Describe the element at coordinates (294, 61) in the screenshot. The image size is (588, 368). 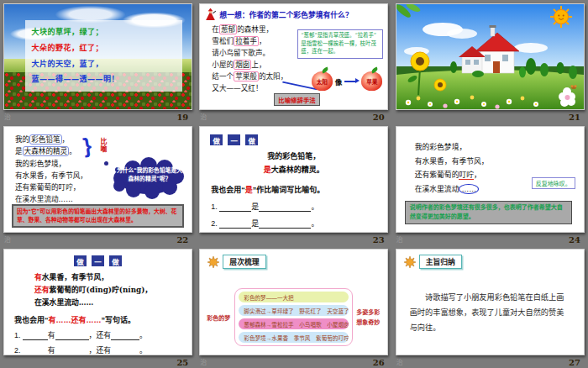
I see `slide-cell-20: 想一想：作者的第二个彩色梦境有什么？ 在葱郁的森林里， 雪松们拉着手， 请小鸟留…` at that location.